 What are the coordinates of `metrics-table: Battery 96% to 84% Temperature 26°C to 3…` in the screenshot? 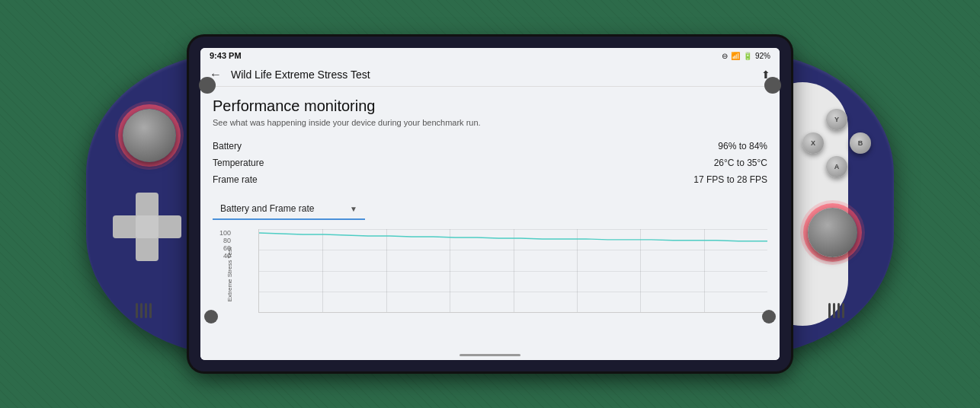 It's located at (490, 163).